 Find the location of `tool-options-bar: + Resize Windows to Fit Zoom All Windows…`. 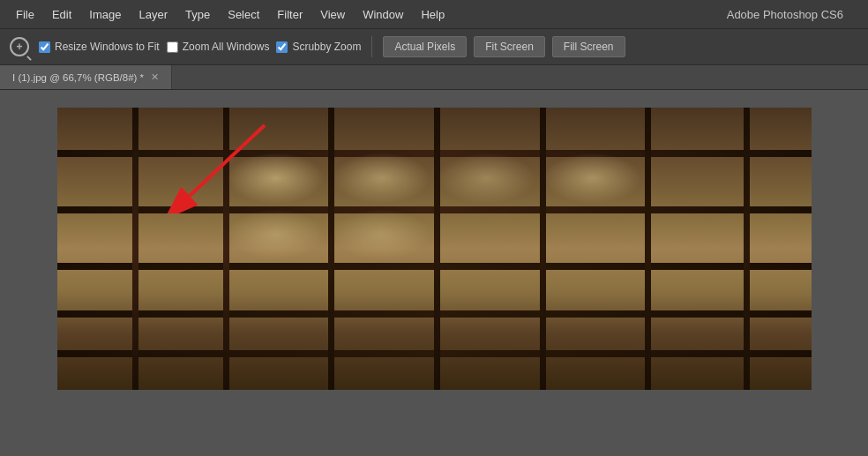

tool-options-bar: + Resize Windows to Fit Zoom All Windows… is located at coordinates (434, 47).